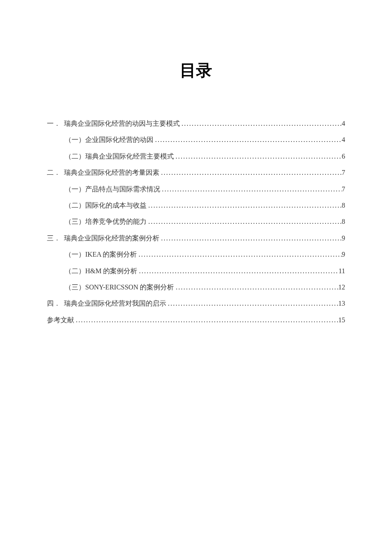 The image size is (392, 555). Describe the element at coordinates (55, 124) in the screenshot. I see `toc-prefix: 一．` at that location.